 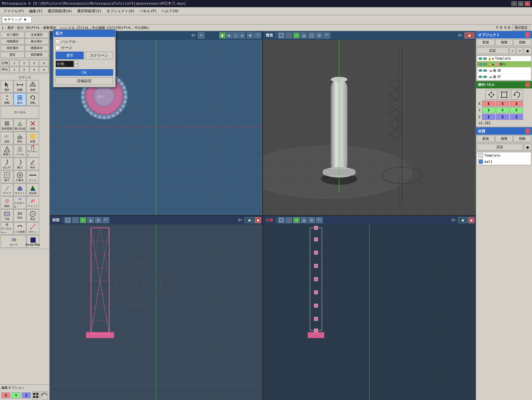 What do you see at coordinates (44, 70) in the screenshot?
I see `recall-4: 4` at bounding box center [44, 70].